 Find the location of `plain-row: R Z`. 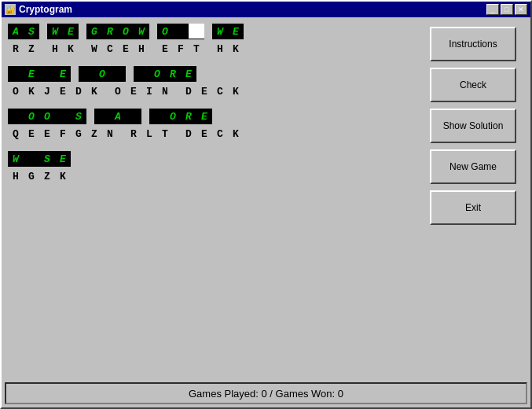

plain-row: R Z is located at coordinates (24, 49).